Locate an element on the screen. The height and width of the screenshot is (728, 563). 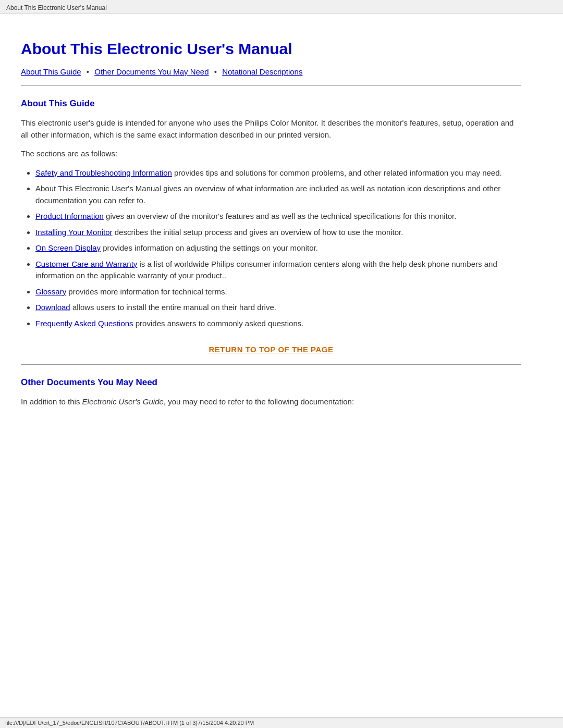
list-item: Product Information gives an overview of… is located at coordinates (278, 217).